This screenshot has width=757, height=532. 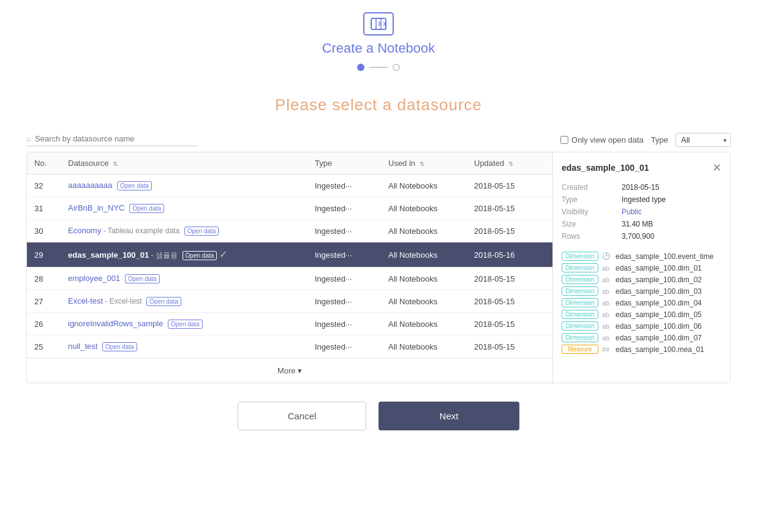 I want to click on column-item: Dimensionabedas_sample_100.dim_05, so click(x=642, y=315).